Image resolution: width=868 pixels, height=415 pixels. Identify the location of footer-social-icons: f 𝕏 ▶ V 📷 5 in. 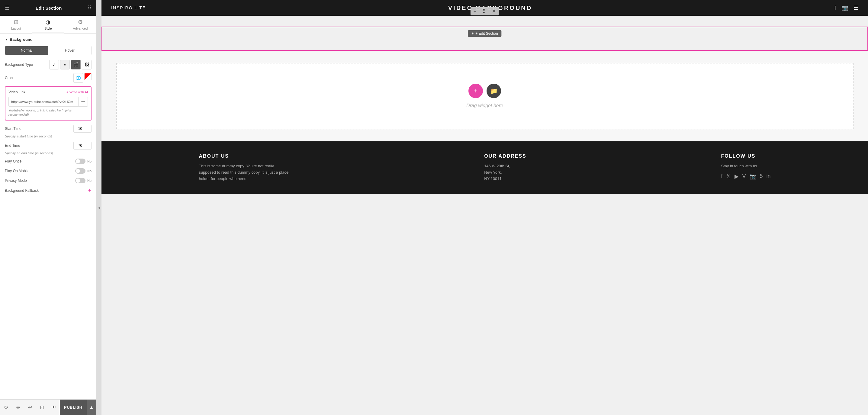
(746, 177).